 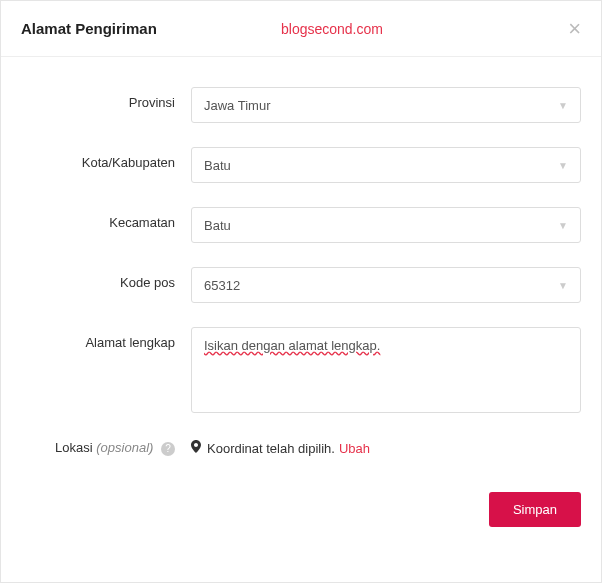 I want to click on modal-title: Alamat Pengiriman, so click(x=89, y=28).